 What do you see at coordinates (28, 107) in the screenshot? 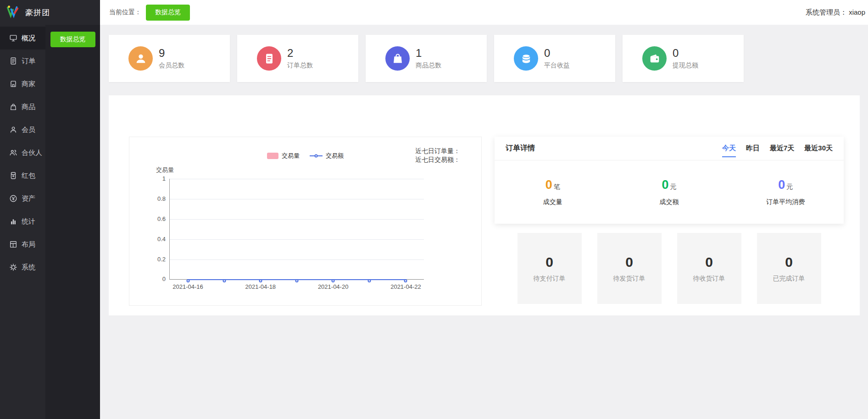
I see `sidebar-item-label: 商品` at bounding box center [28, 107].